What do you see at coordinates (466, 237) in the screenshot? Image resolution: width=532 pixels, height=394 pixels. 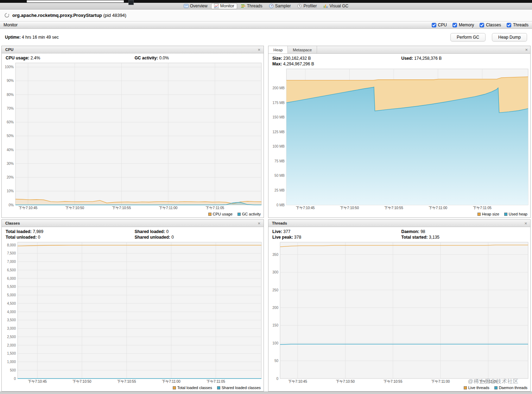 I see `stat-total-started: Total started: 3,135` at bounding box center [466, 237].